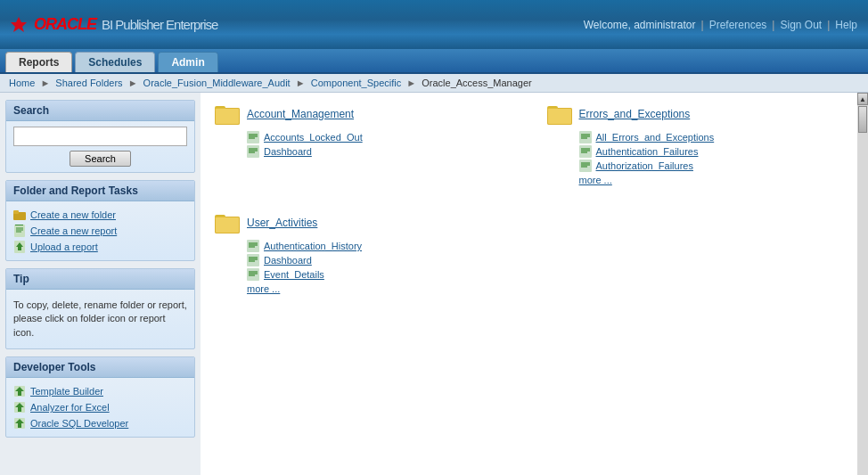  I want to click on folder-header-errors: Errors_and_Exceptions, so click(695, 114).